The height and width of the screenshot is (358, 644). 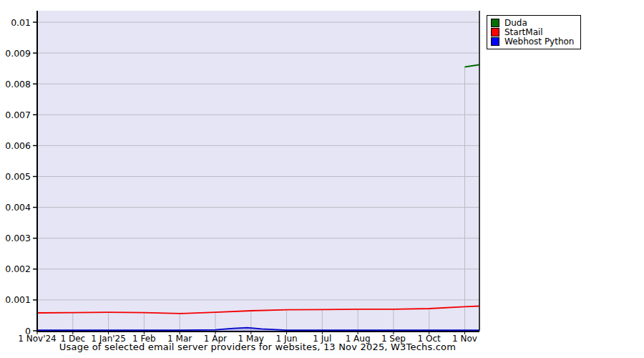 I want to click on legend-item-duda: Duda, so click(x=532, y=23).